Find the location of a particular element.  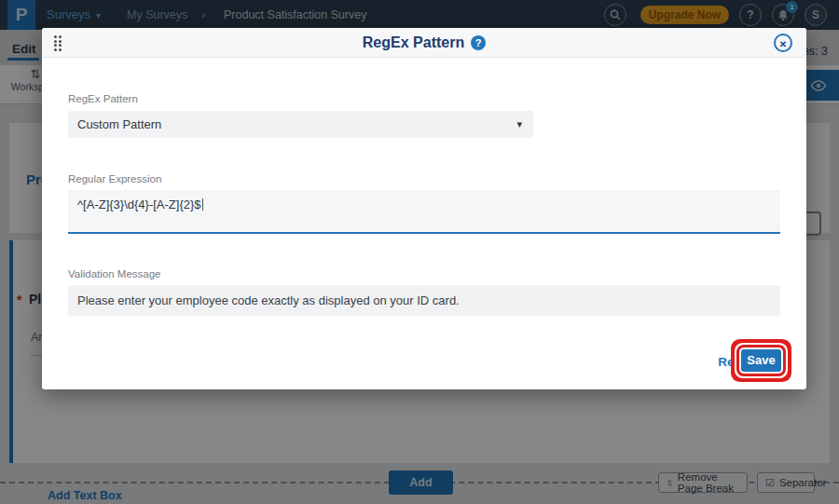

regex-input-value: ^[A-Z]{3}\d{4}-[A-Z]{2}$ is located at coordinates (140, 205).